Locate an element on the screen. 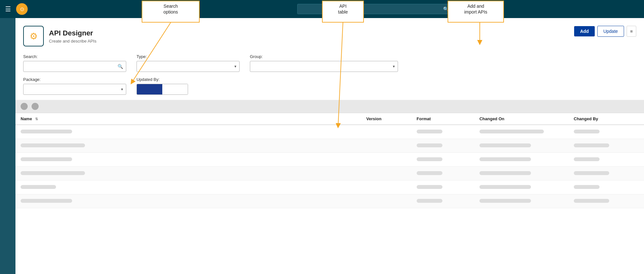 The image size is (644, 274). type-select is located at coordinates (188, 66).